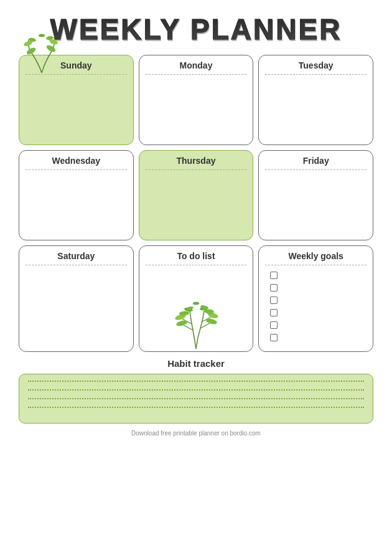 The image size is (392, 555). I want to click on habit-tracker-box, so click(196, 399).